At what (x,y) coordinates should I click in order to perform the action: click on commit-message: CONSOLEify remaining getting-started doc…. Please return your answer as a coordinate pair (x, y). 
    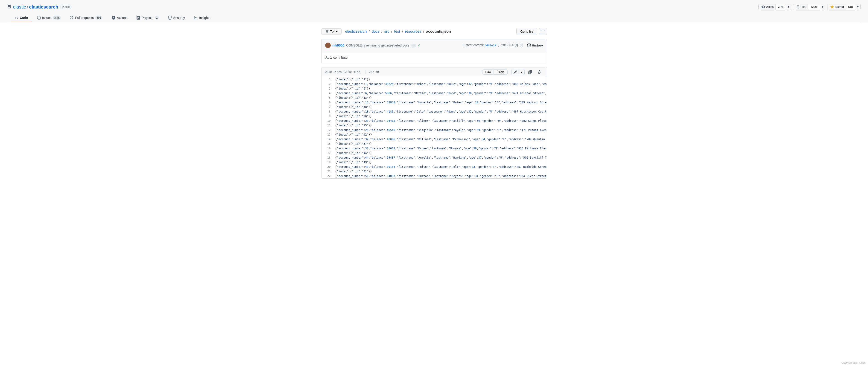
    Looking at the image, I should click on (378, 45).